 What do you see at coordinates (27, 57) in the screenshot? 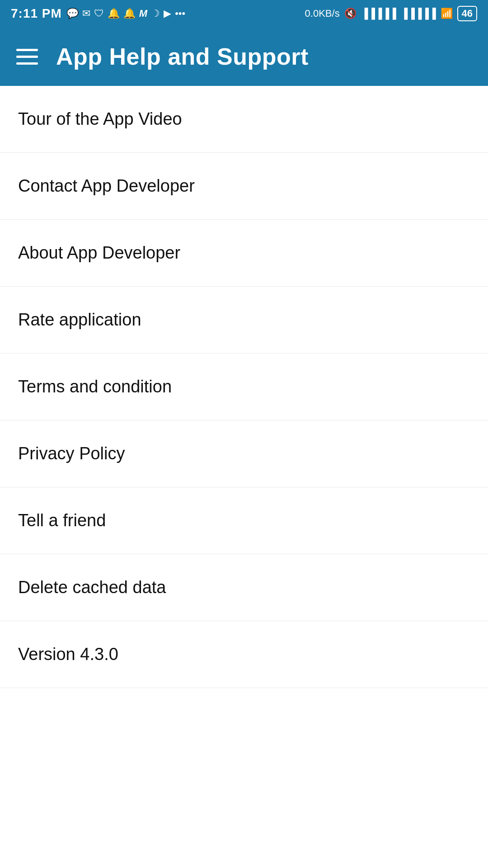
I see `hamburger-menu-button` at bounding box center [27, 57].